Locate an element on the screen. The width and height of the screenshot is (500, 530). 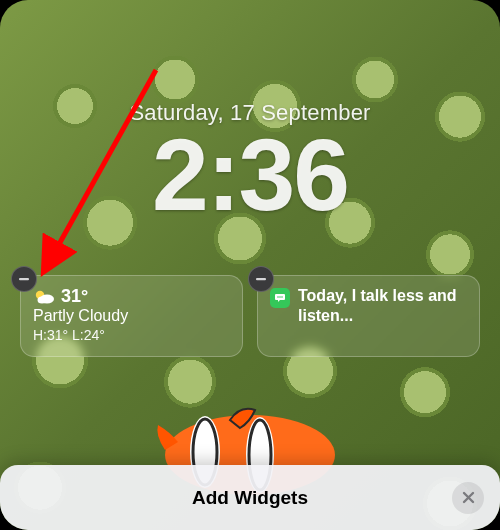
sheet-title: Add Widgets is located at coordinates (250, 498).